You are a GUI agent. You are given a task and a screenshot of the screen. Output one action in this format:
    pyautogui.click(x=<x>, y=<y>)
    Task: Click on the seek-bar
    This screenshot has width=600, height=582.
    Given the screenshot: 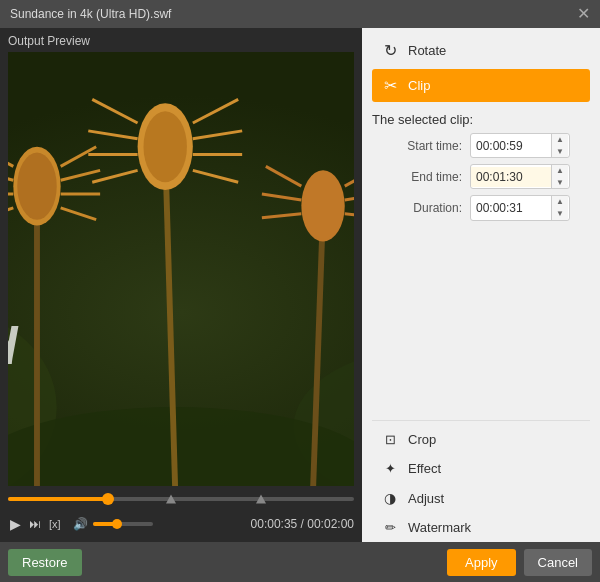 What is the action you would take?
    pyautogui.click(x=181, y=499)
    